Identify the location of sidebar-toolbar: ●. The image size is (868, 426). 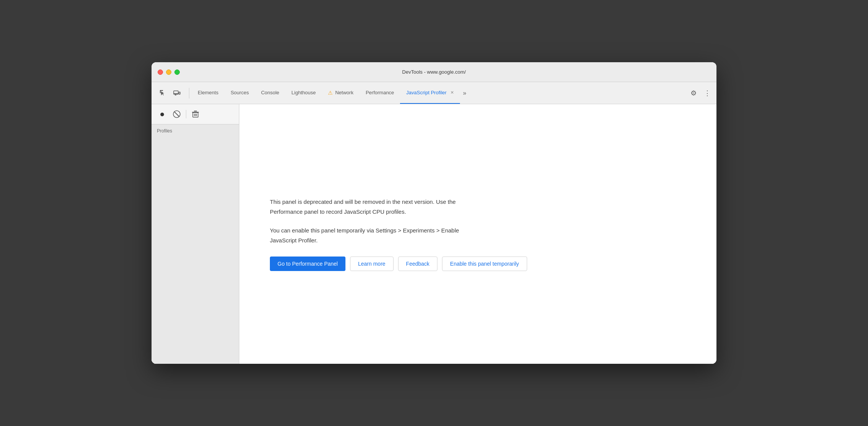
(195, 115).